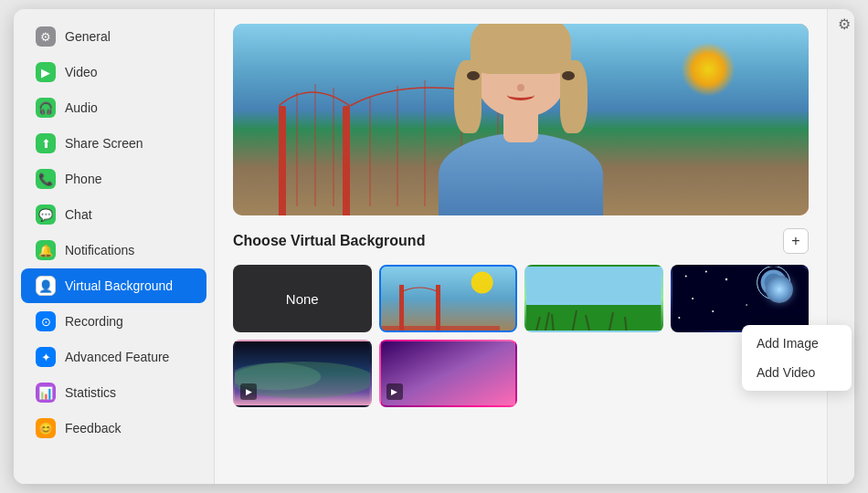 The image size is (868, 493). Describe the element at coordinates (113, 250) in the screenshot. I see `sidebar-item-notifications: 🔔Notifications` at that location.